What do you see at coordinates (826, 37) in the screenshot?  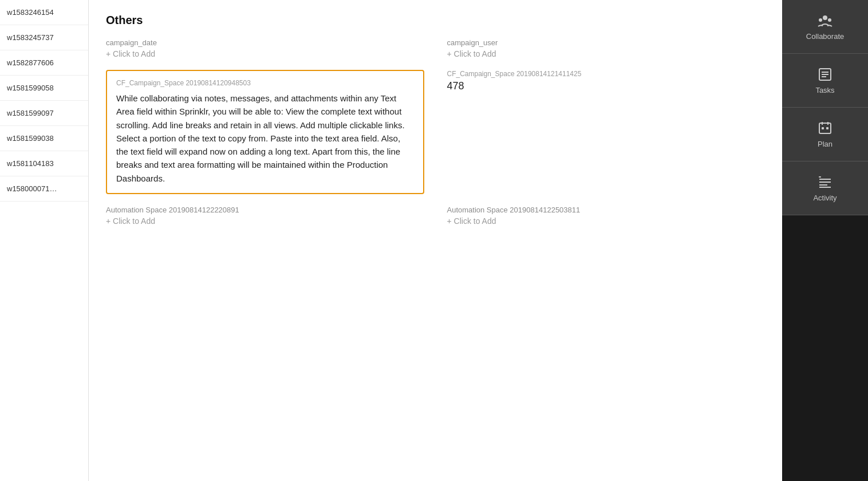 I see `sidebar-collaborate-label: Collaborate` at bounding box center [826, 37].